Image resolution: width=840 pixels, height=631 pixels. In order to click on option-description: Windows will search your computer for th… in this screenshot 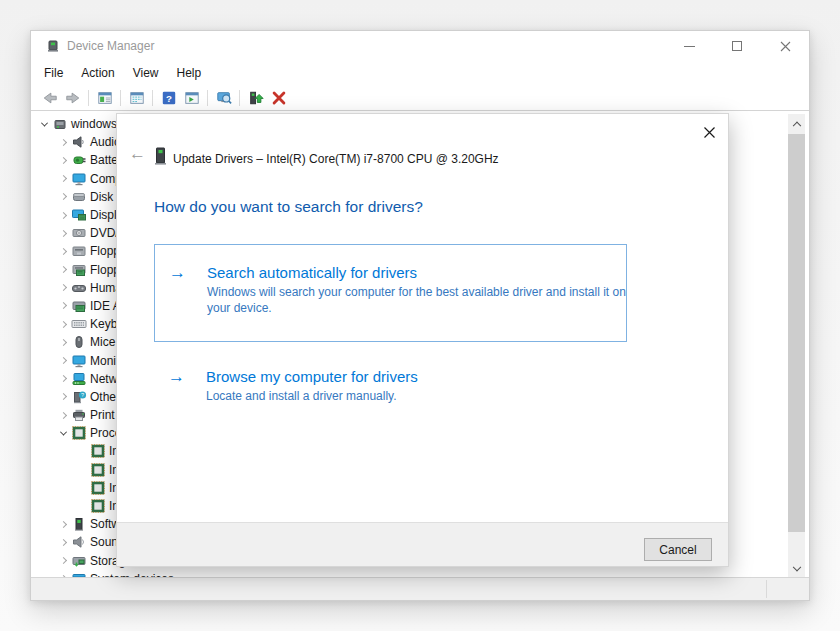, I will do `click(417, 300)`.